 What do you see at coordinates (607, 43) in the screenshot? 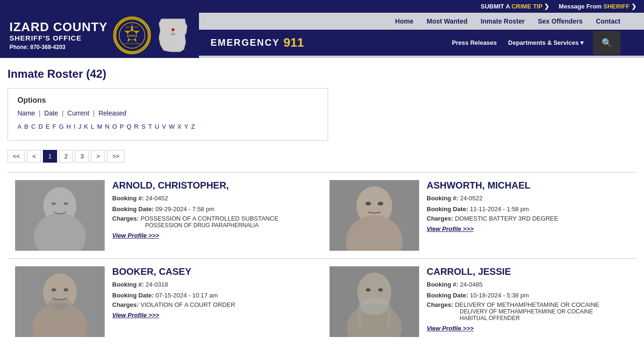
I see `search-button: 🔍` at bounding box center [607, 43].